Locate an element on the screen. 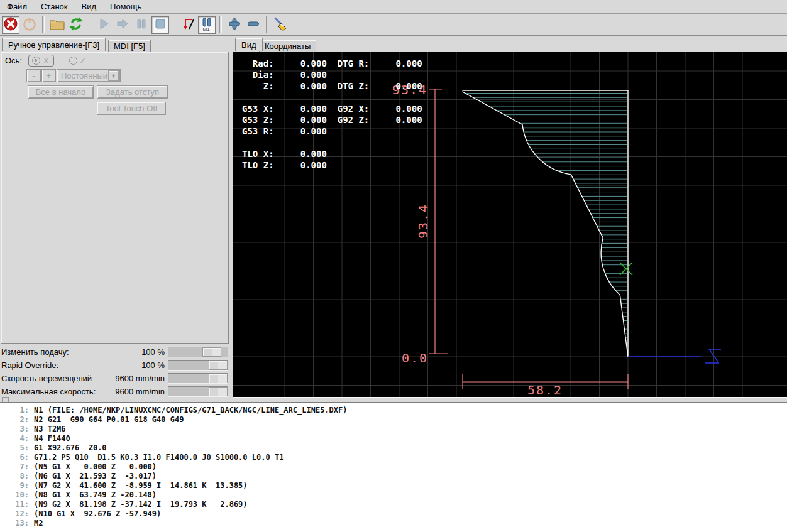 This screenshot has height=532, width=787. chevron-down-icon: ▼ is located at coordinates (113, 75).